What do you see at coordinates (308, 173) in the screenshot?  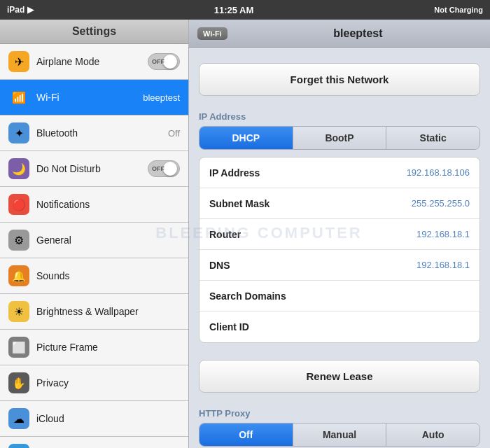 I see `label-ip-address: IP Address` at bounding box center [308, 173].